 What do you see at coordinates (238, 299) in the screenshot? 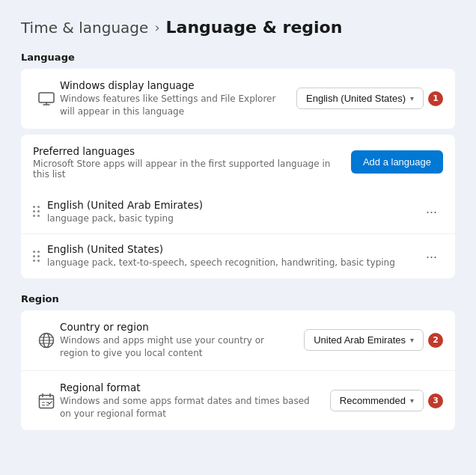
I see `region-section-label: Region` at bounding box center [238, 299].